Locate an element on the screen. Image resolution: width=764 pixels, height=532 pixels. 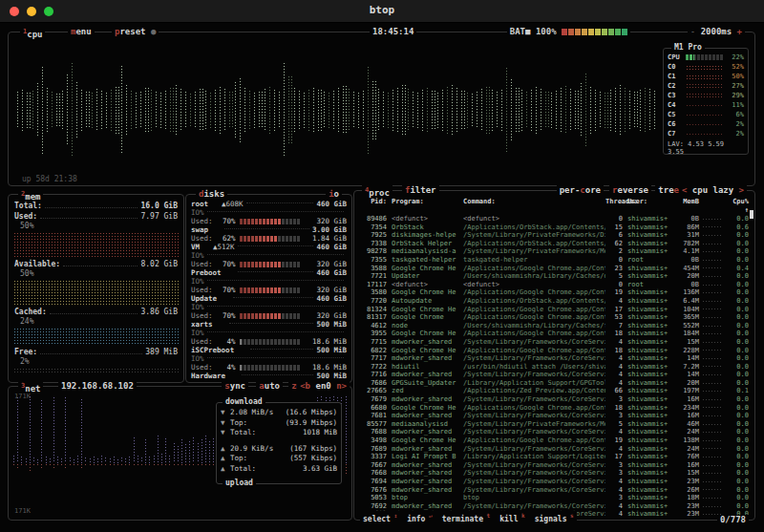
process-row: 89486<defunct><defunct>0shivammis+0B0.0 is located at coordinates (554, 220).